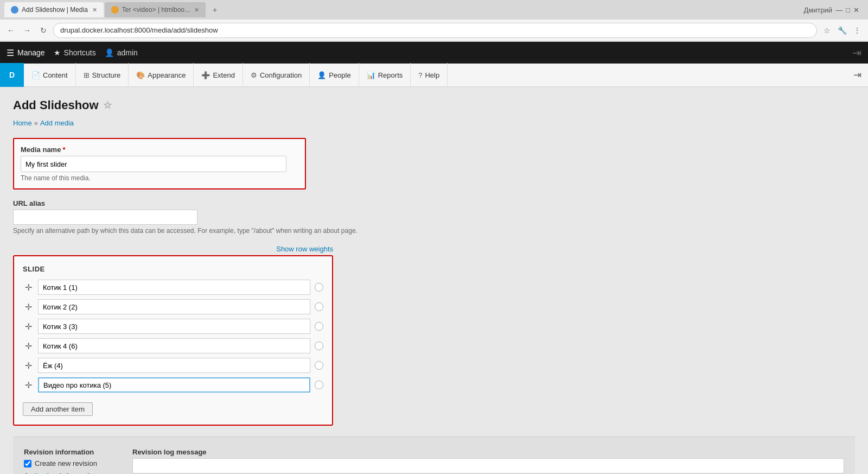 The width and height of the screenshot is (868, 474). What do you see at coordinates (23, 123) in the screenshot?
I see `breadcrumb-home: Home` at bounding box center [23, 123].